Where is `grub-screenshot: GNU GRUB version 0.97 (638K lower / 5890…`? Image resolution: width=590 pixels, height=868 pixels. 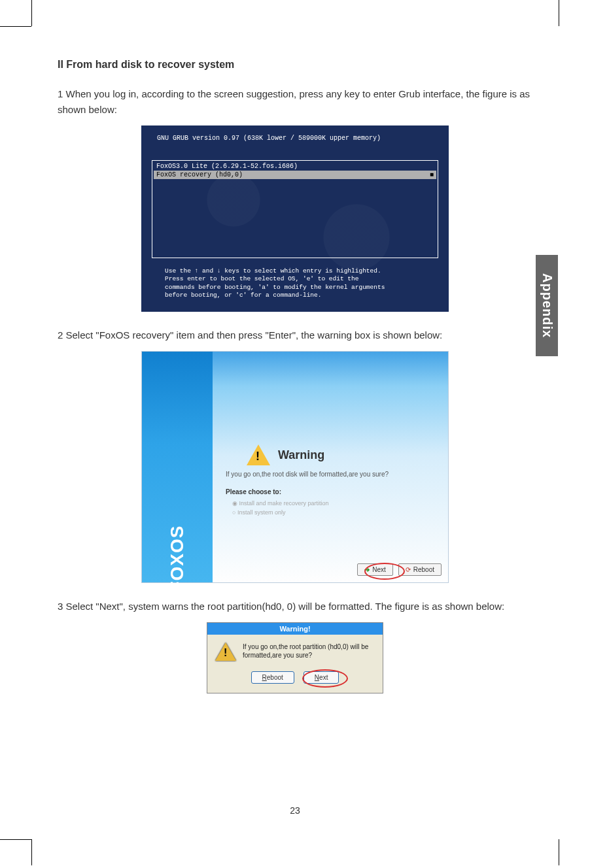 grub-screenshot: GNU GRUB version 0.97 (638K lower / 5890… is located at coordinates (295, 218).